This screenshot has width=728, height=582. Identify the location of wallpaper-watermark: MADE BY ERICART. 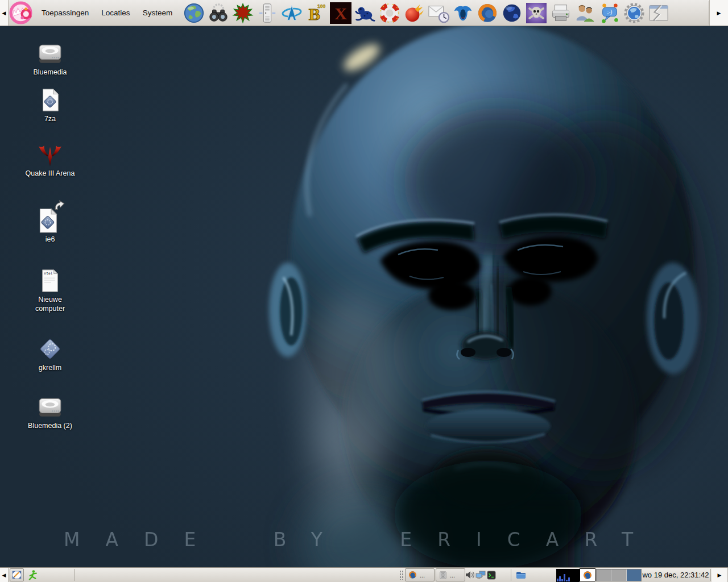
(361, 540).